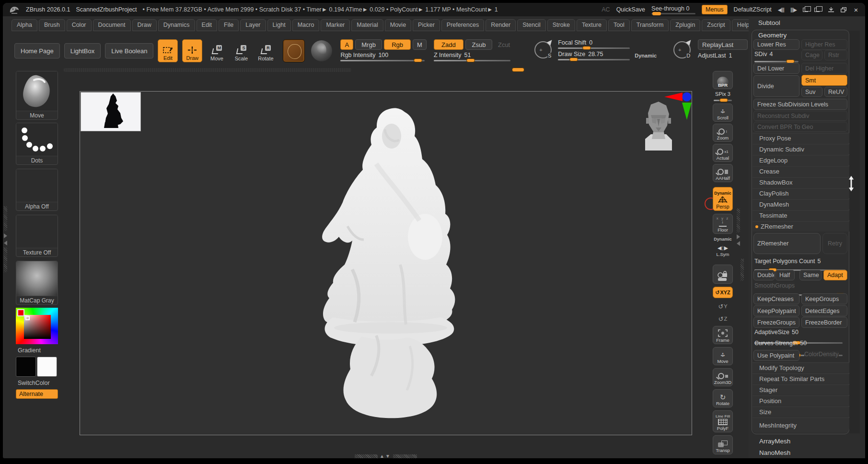 The width and height of the screenshot is (868, 464). Describe the element at coordinates (801, 149) in the screenshot. I see `dynamic-subdiv-section: Dynamic Subdiv` at that location.